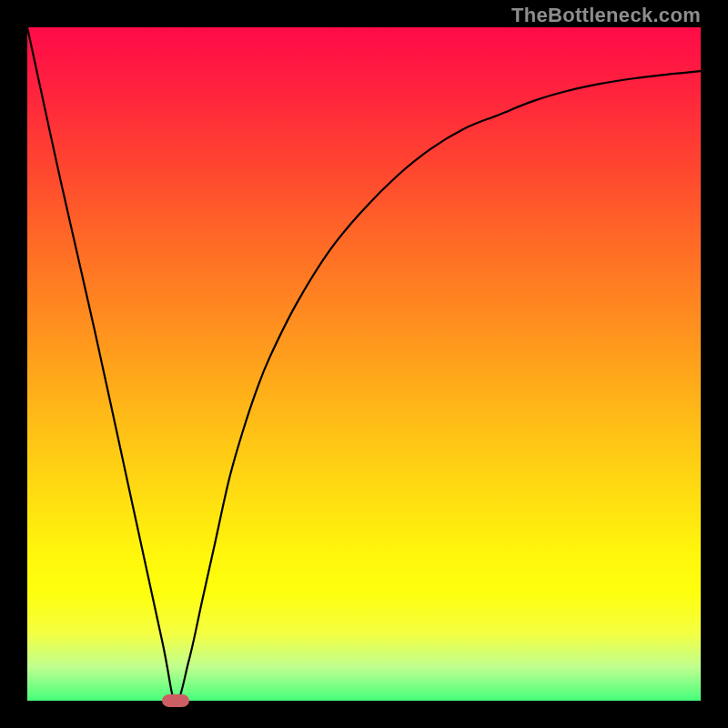 This screenshot has width=728, height=728. I want to click on minimum-marker, so click(176, 701).